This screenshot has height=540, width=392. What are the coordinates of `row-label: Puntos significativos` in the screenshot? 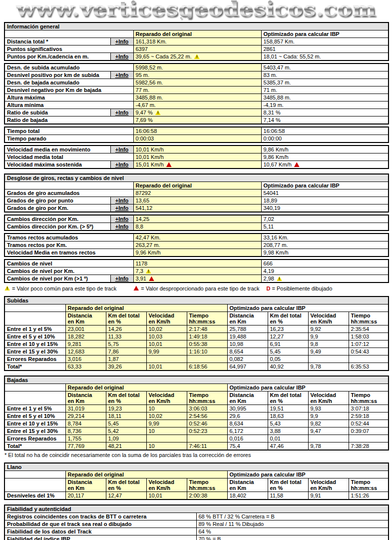 It's located at (69, 49).